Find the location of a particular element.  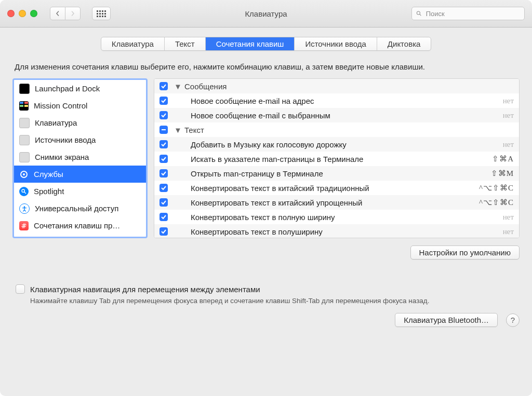

tab-dictation: Диктовка is located at coordinates (404, 44).